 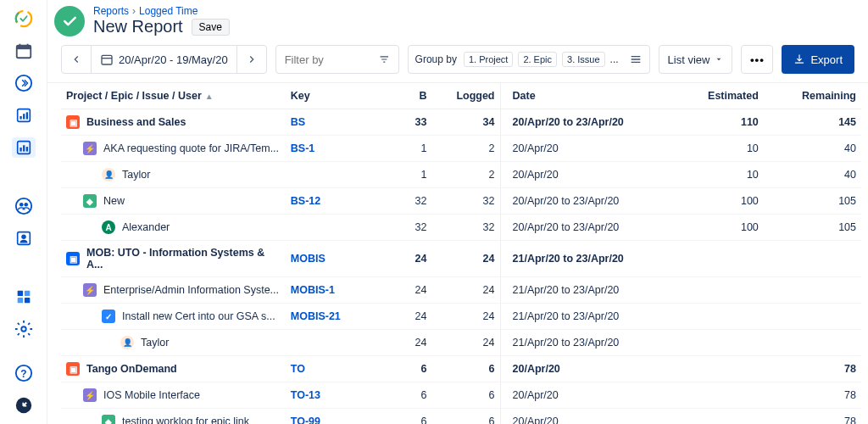 I want to click on download-icon, so click(x=799, y=59).